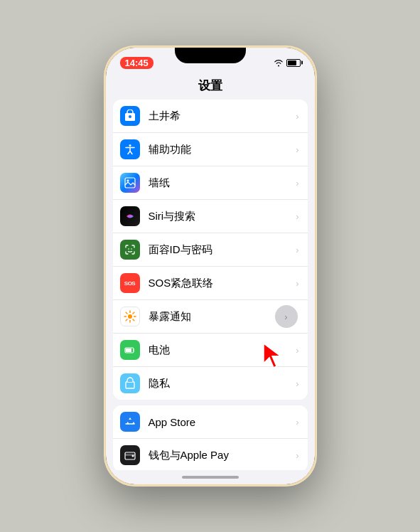  What do you see at coordinates (221, 250) in the screenshot?
I see `faceid-label: 面容ID与密码` at bounding box center [221, 250].